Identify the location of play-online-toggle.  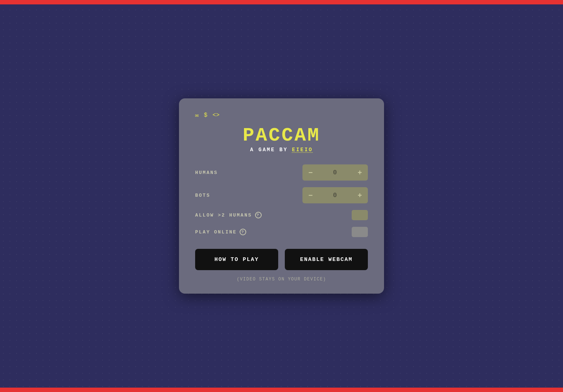
(360, 232).